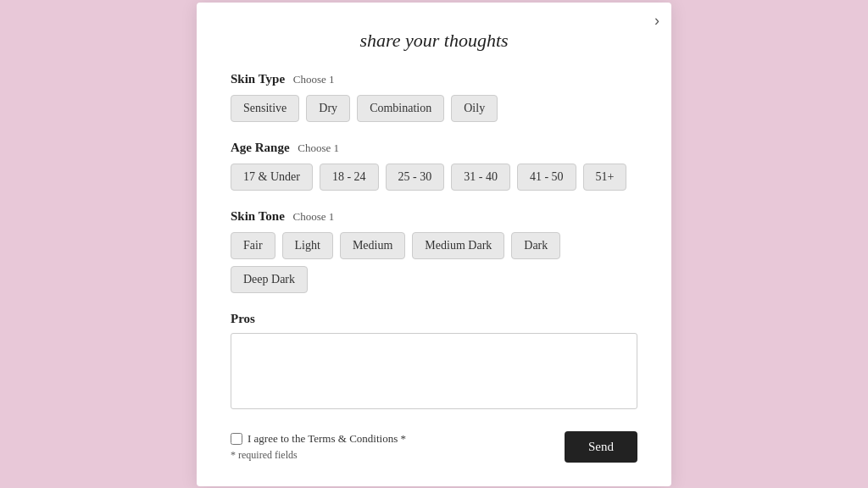 Image resolution: width=868 pixels, height=488 pixels. I want to click on age-range-options: 17 & Under18 - 2425 - 3031 - 4041 - 5051…, so click(434, 177).